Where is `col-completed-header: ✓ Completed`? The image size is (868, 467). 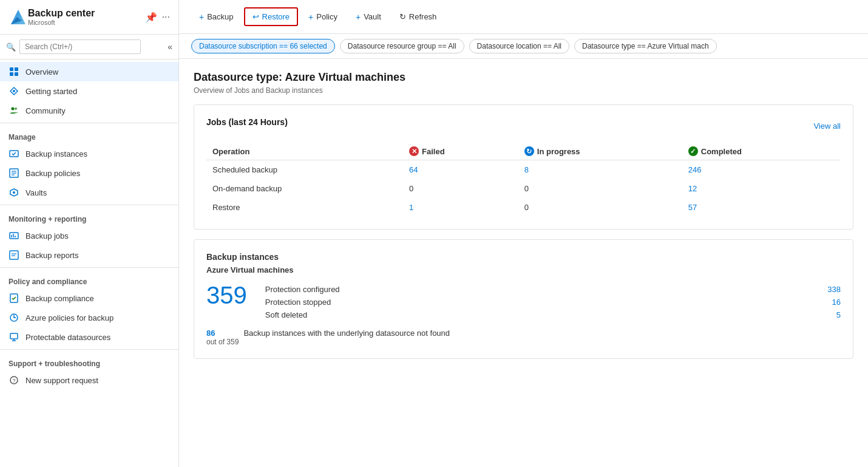 col-completed-header: ✓ Completed is located at coordinates (761, 152).